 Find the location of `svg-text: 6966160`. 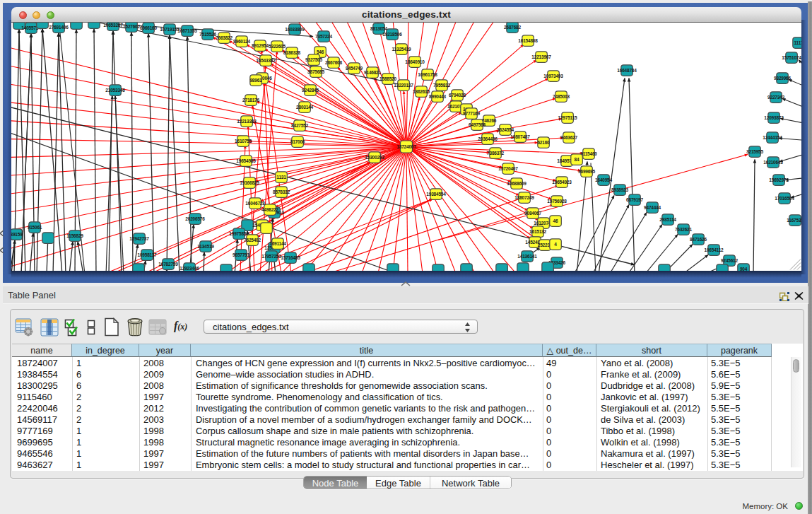

svg-text: 6966160 is located at coordinates (148, 27).